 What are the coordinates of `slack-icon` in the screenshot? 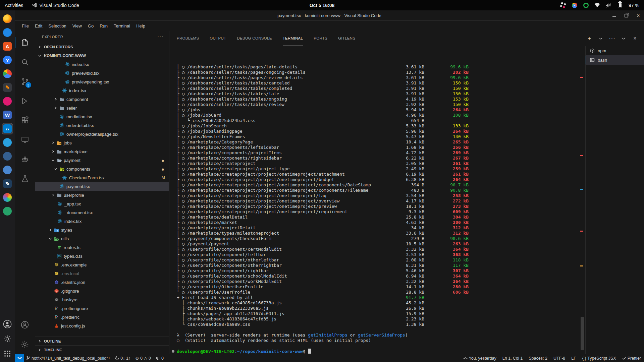 It's located at (563, 5).